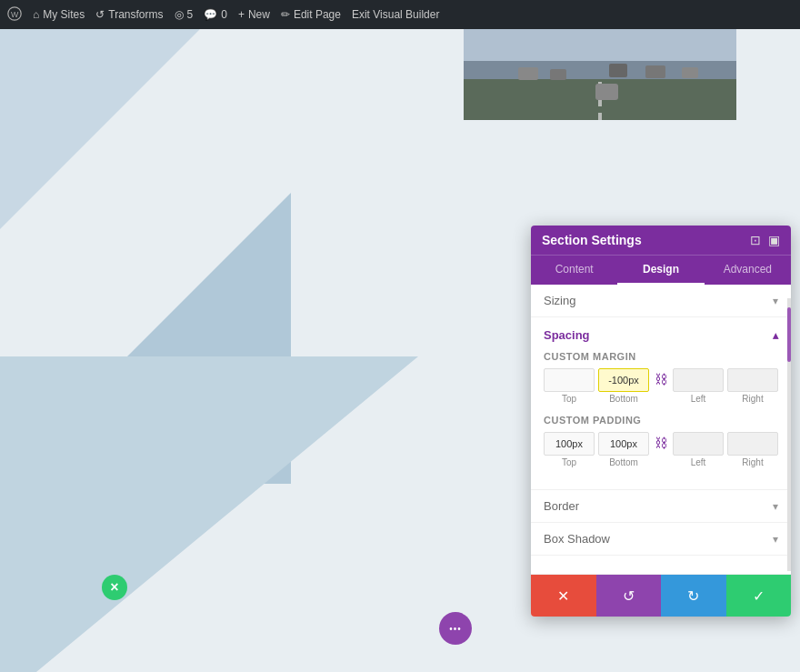  Describe the element at coordinates (560, 300) in the screenshot. I see `sizing-label: Sizing` at that location.